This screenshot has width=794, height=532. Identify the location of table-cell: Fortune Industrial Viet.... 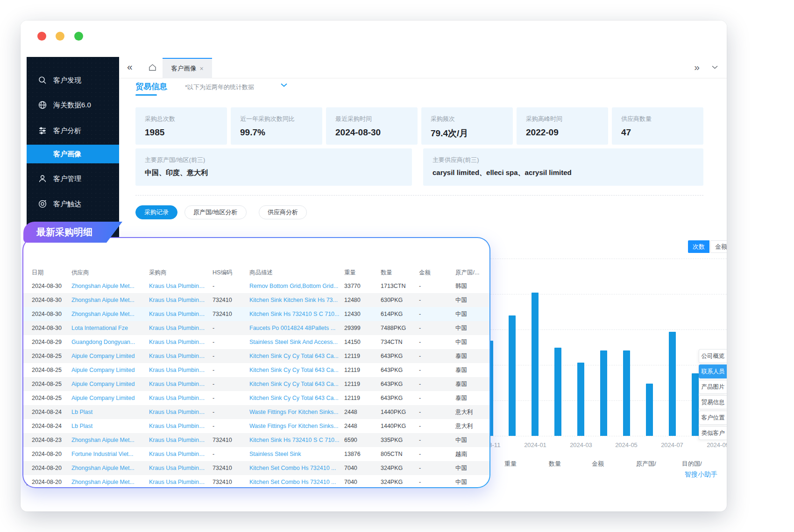
(110, 454).